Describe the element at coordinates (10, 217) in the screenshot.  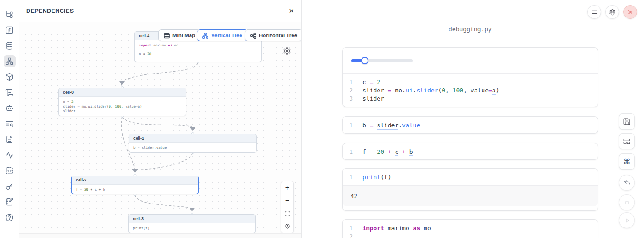
I see `help-icon` at that location.